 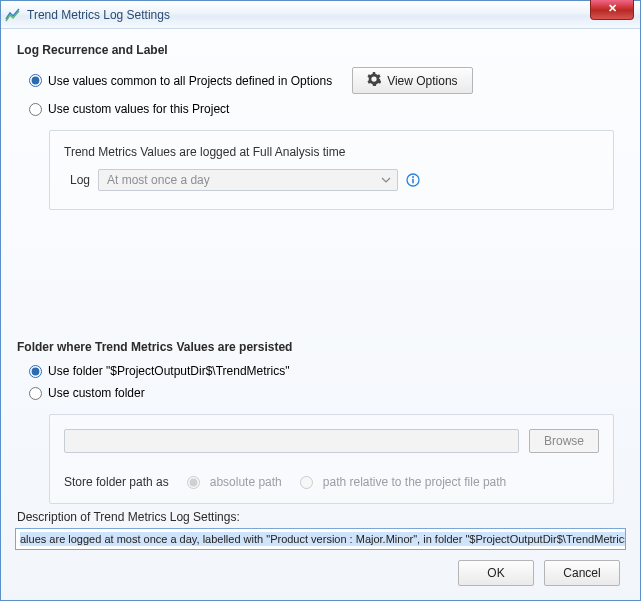 I want to click on radio-row-use-folder: Use folder "$ProjectOutputDir$\TrendMetr…, so click(x=328, y=371).